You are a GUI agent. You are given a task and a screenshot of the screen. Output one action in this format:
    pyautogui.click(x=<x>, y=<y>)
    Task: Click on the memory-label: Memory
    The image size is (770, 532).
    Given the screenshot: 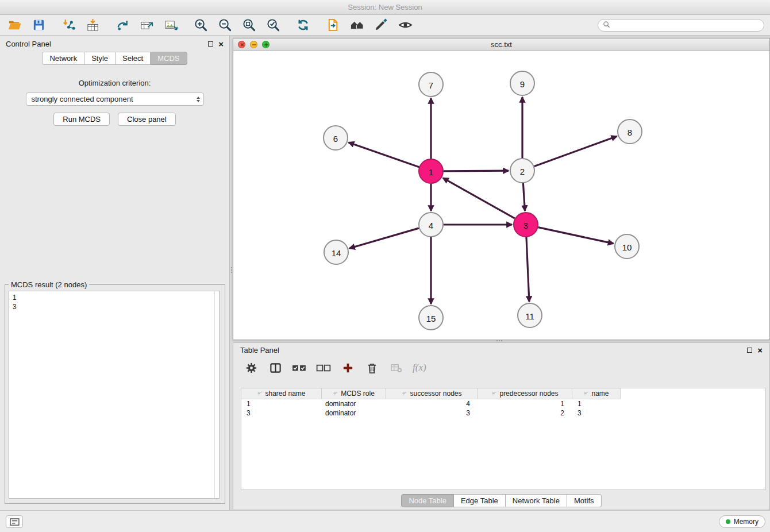 What is the action you would take?
    pyautogui.click(x=746, y=522)
    